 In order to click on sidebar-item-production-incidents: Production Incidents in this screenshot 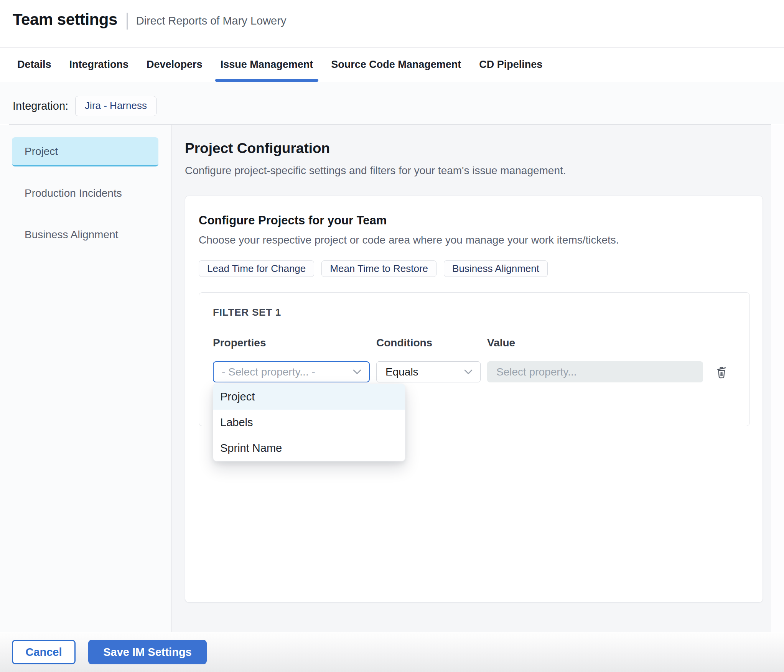, I will do `click(85, 193)`.